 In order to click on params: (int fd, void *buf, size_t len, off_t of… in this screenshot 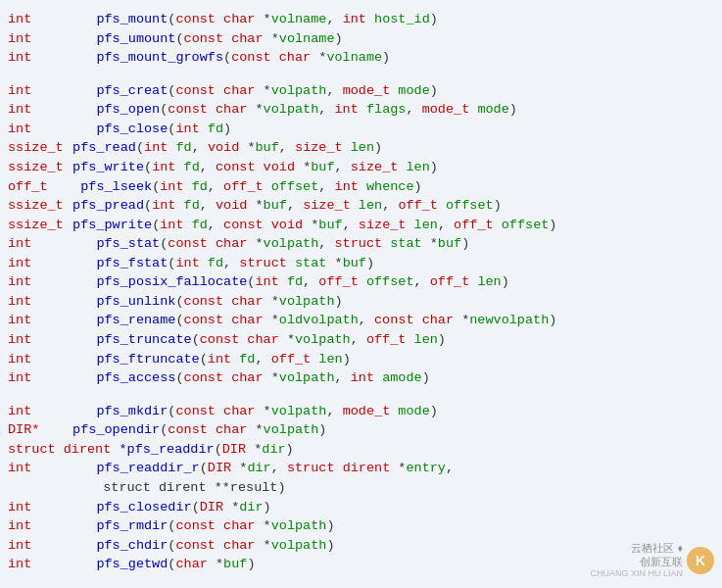, I will do `click(323, 206)`.